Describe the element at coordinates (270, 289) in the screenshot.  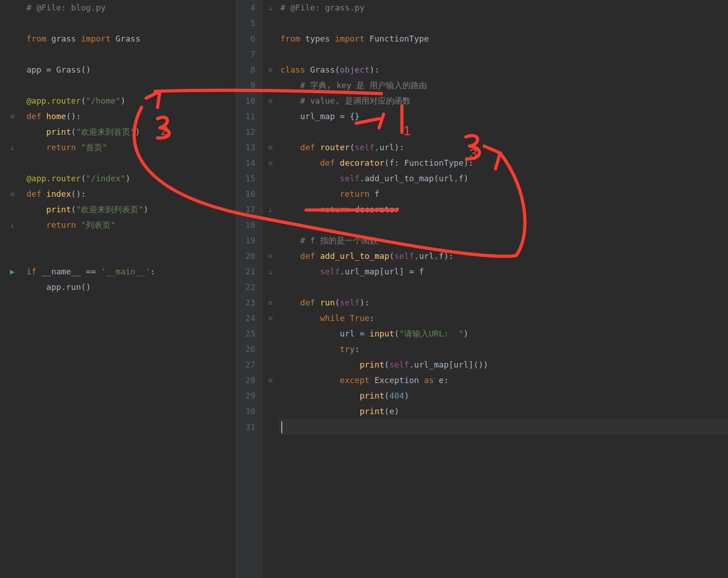
I see `right-fold-gutter: ⊥ ⊟ ⊟ ⊟ ⊟ ⊥ ⊟ ⊥ ⊟ ⊟ ⊟` at that location.